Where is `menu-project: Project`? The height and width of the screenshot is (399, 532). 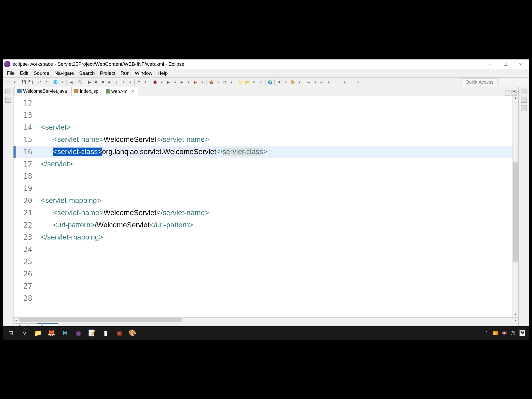
menu-project: Project is located at coordinates (108, 73).